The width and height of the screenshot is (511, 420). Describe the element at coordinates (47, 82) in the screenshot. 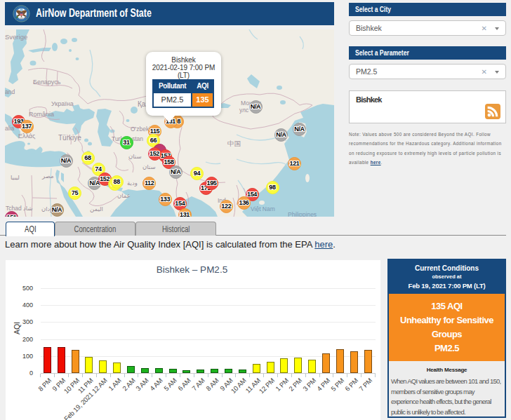

I see `svg-text: Беларусь` at that location.